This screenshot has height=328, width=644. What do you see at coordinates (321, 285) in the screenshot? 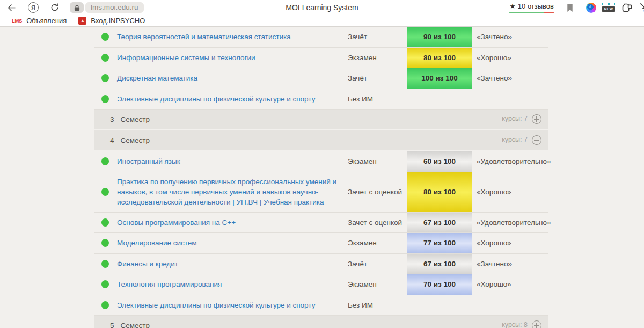
I see `course-row: Технология программированияЭкзамен70 из …` at bounding box center [321, 285].